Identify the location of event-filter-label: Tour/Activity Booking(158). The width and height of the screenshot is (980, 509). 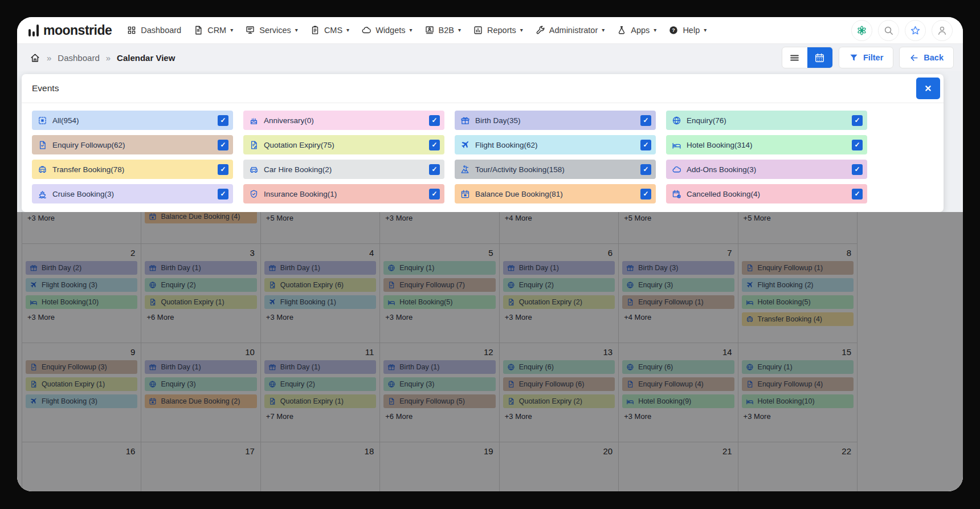
(555, 170).